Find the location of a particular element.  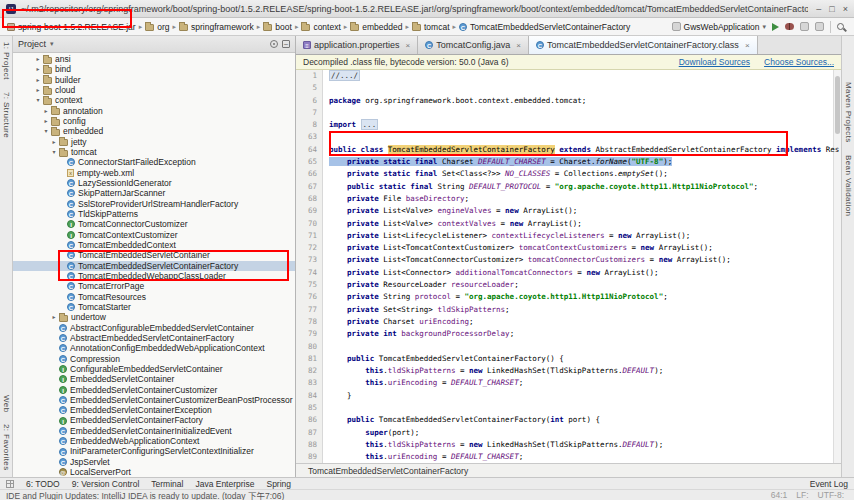

tree-item-tomcatembeddedservletcontainerfactory: CTomcatEmbeddedServletContainerFactory is located at coordinates (154, 266).